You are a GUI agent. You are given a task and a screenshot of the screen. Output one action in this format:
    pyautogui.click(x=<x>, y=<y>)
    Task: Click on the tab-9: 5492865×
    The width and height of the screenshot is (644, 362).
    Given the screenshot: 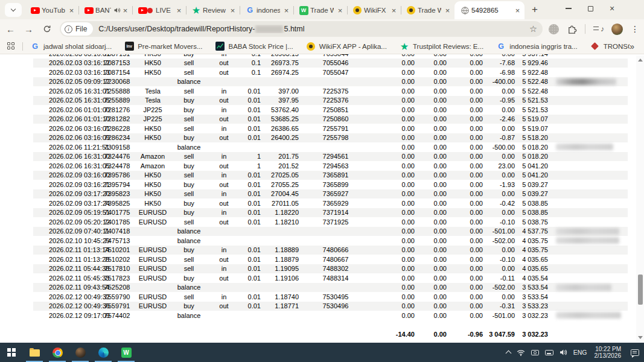 What is the action you would take?
    pyautogui.click(x=489, y=10)
    